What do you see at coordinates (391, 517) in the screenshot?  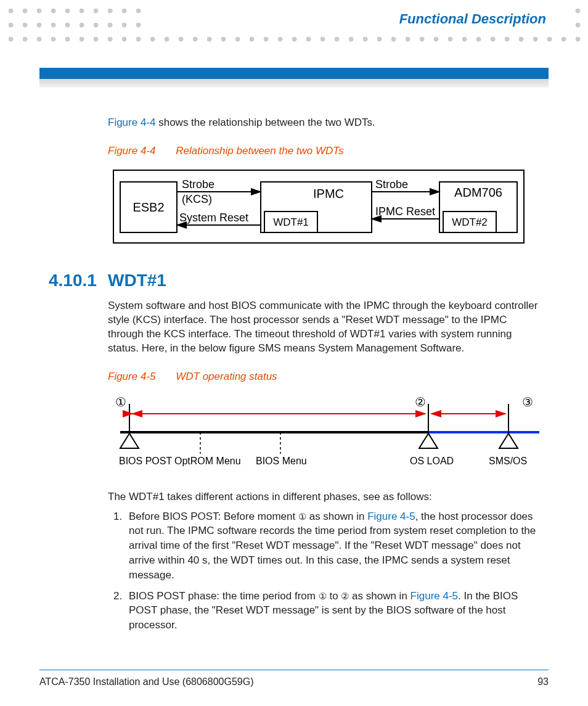 I see `figure-4-5-ref-link-1: Figure 4-5` at bounding box center [391, 517].